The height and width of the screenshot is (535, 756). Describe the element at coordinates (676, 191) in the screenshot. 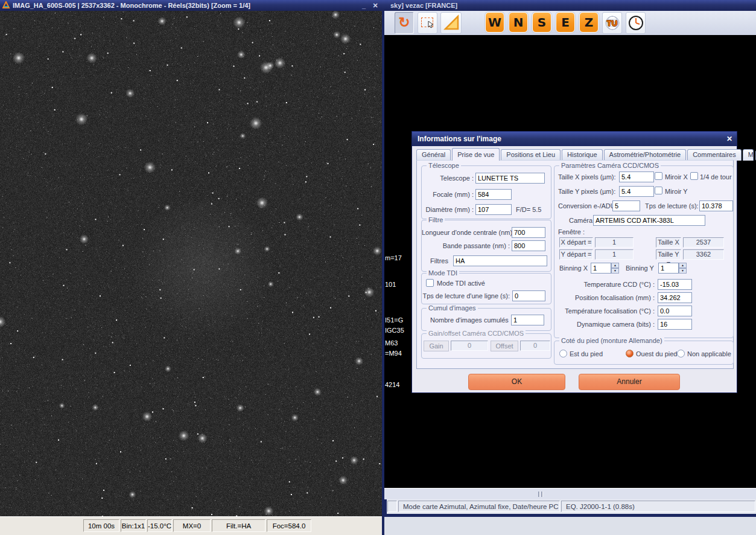

I see `miroir-y-label: Miroir Y` at that location.